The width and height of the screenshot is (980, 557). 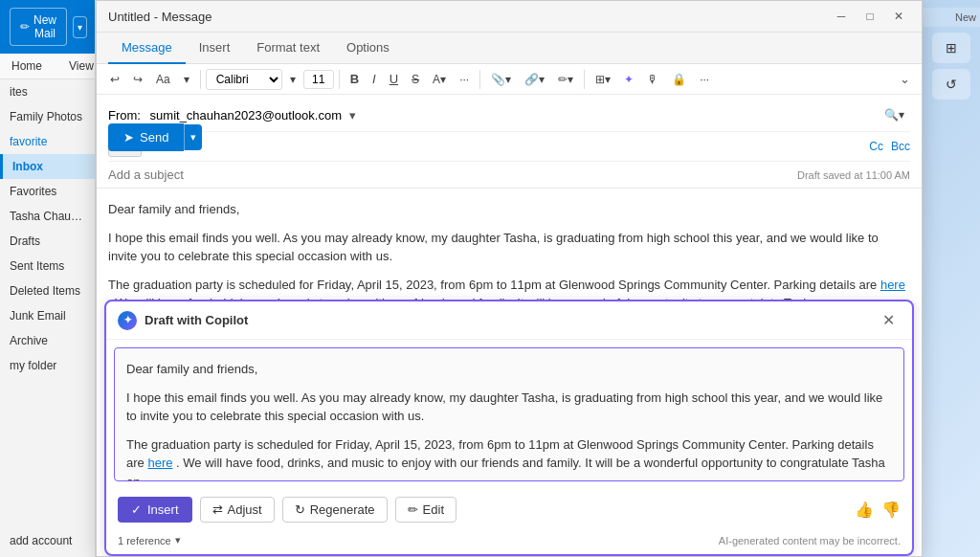 I want to click on send-button: ➤ Send, so click(x=145, y=138).